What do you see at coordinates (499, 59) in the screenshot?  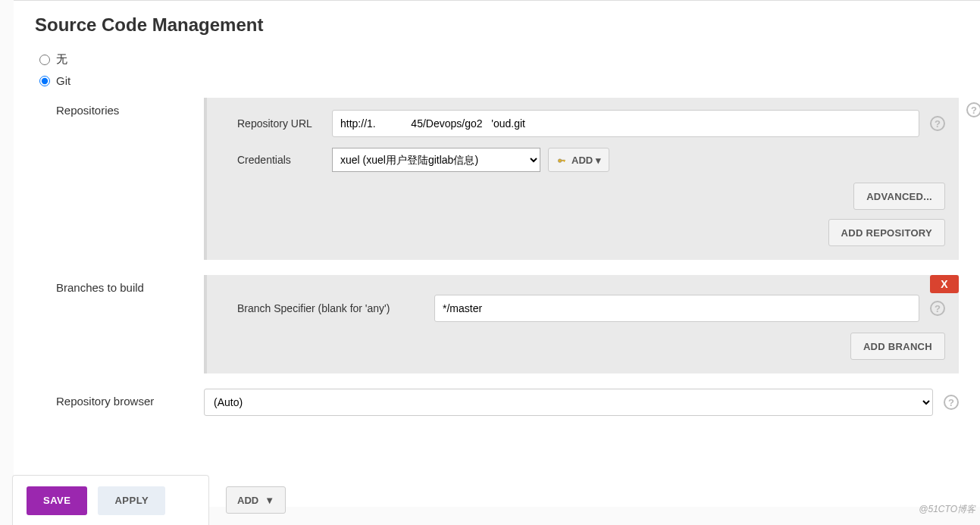 I see `scm-radio-none: 无` at bounding box center [499, 59].